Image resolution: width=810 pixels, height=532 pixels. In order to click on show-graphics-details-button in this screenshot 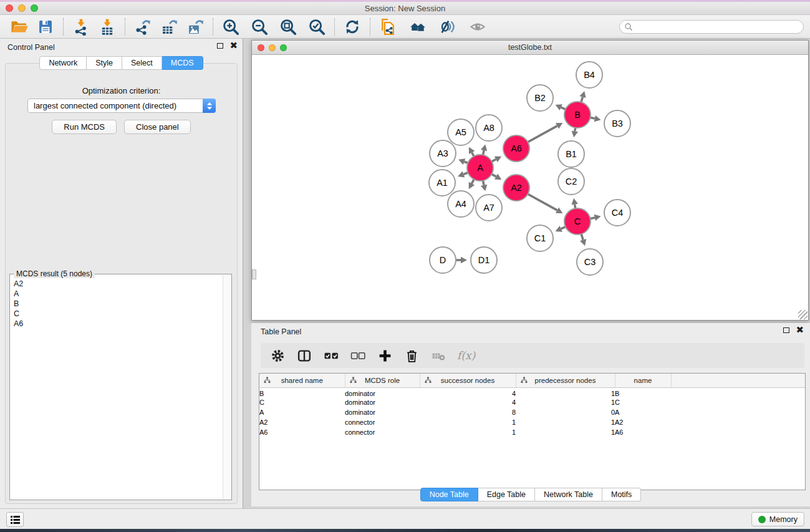, I will do `click(478, 27)`.